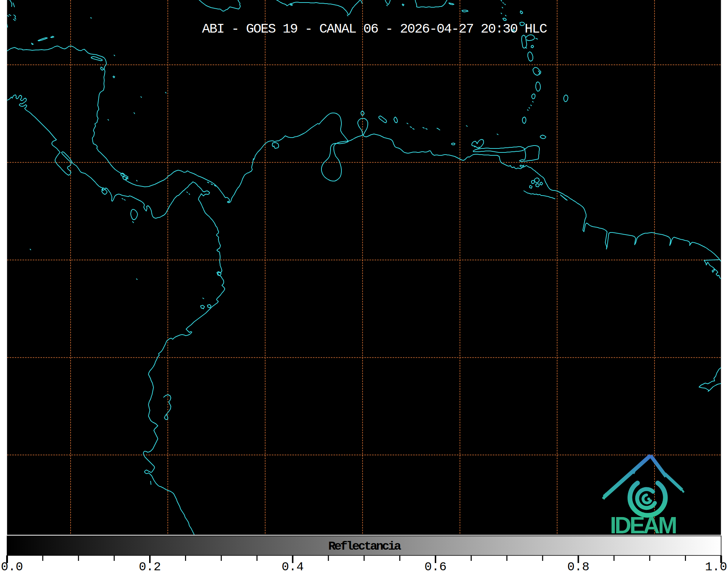 Image resolution: width=728 pixels, height=571 pixels. What do you see at coordinates (435, 566) in the screenshot?
I see `svg-text: 0.6` at bounding box center [435, 566].